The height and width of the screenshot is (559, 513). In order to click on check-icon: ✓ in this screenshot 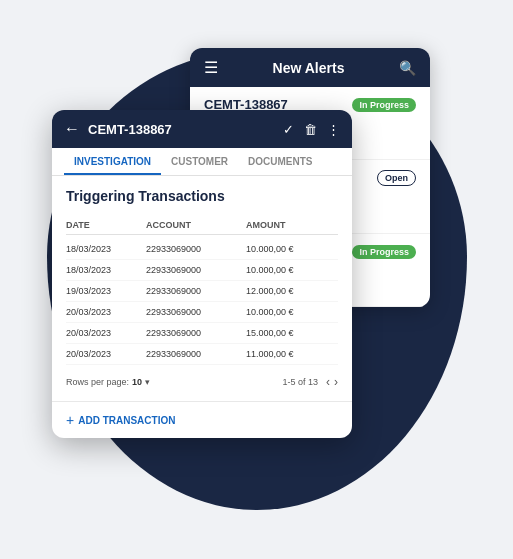, I will do `click(288, 130)`.